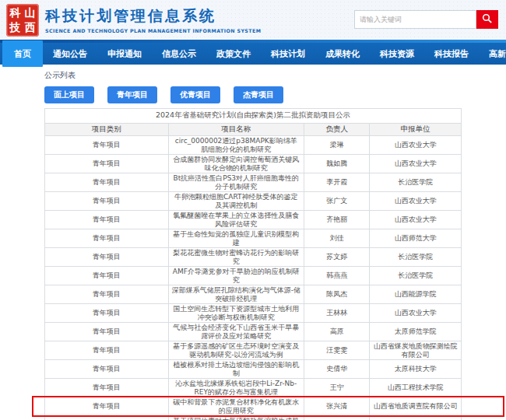  What do you see at coordinates (336, 369) in the screenshot?
I see `cell-leader: 史倩华` at bounding box center [336, 369].